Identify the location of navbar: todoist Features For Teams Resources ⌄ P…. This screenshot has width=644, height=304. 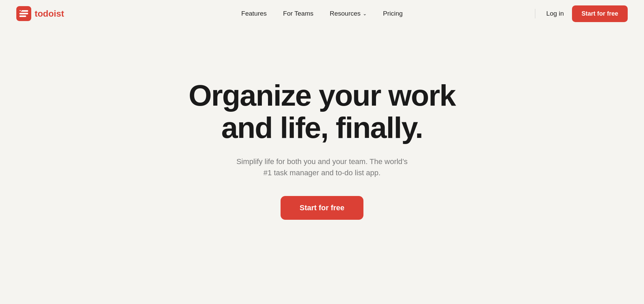
(322, 14).